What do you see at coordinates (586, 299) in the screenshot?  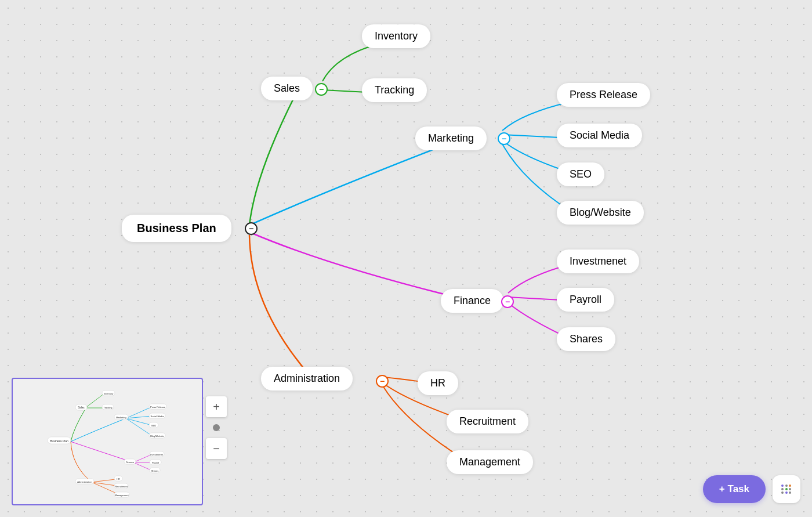 I see `payroll-node: Payroll` at bounding box center [586, 299].